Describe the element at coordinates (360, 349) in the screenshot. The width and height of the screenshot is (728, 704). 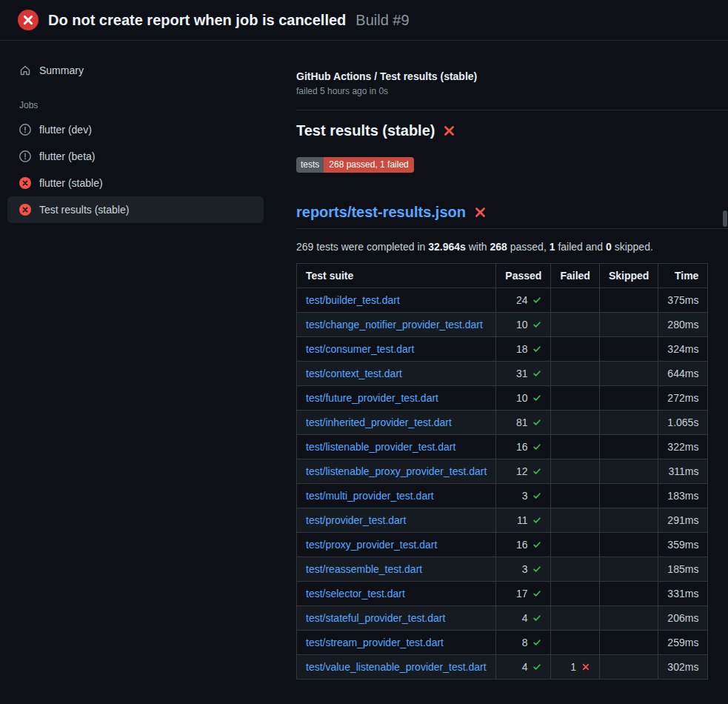
I see `suite-link: test/consumer_test.dart` at that location.